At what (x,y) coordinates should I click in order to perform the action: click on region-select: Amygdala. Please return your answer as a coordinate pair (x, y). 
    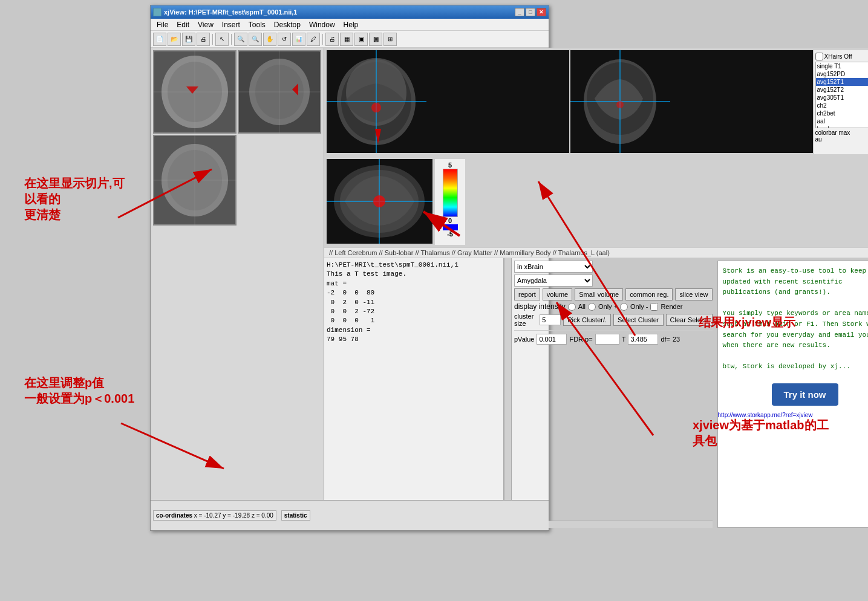
    Looking at the image, I should click on (553, 281).